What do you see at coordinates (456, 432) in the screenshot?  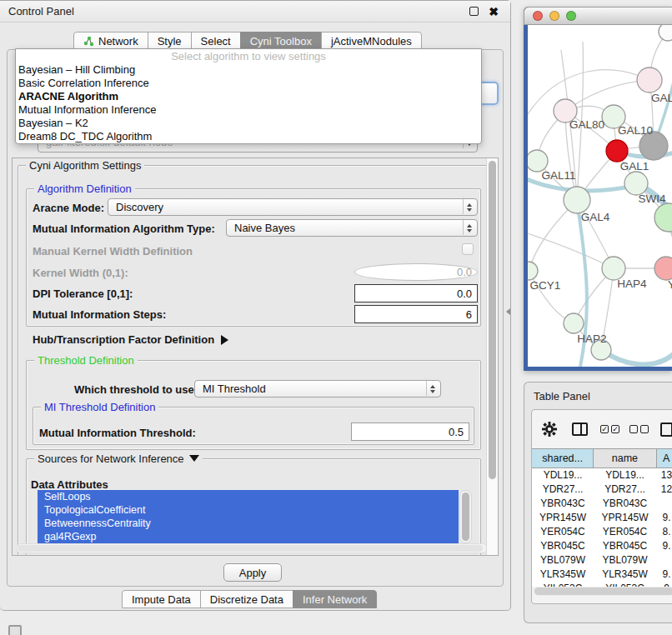 I see `mi-threshold-value: 0.5` at bounding box center [456, 432].